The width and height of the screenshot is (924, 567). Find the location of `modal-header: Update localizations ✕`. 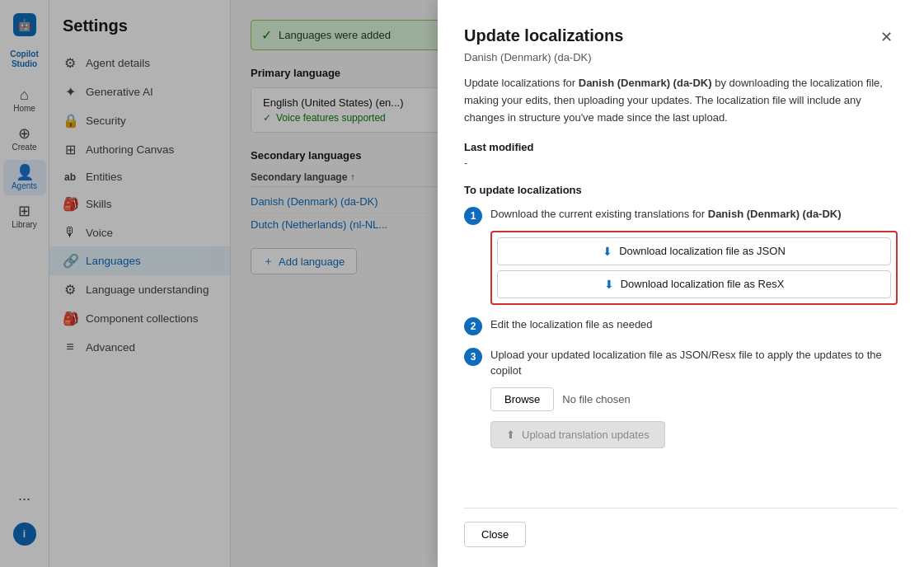

modal-header: Update localizations ✕ is located at coordinates (681, 37).